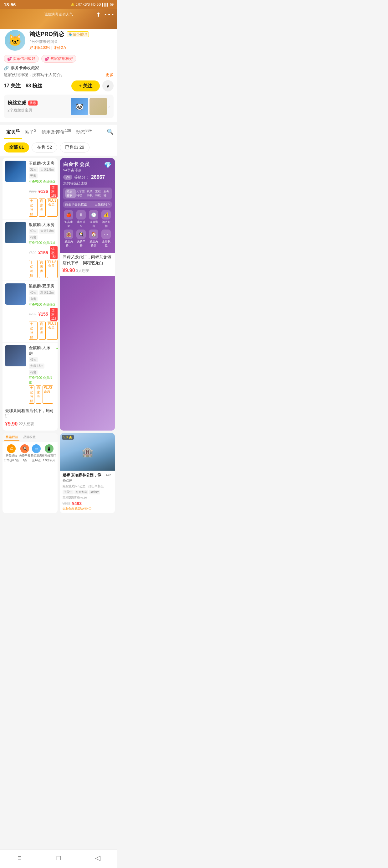 The height and width of the screenshot is (868, 388). What do you see at coordinates (99, 5) in the screenshot?
I see `network-5g: 5G` at bounding box center [99, 5].